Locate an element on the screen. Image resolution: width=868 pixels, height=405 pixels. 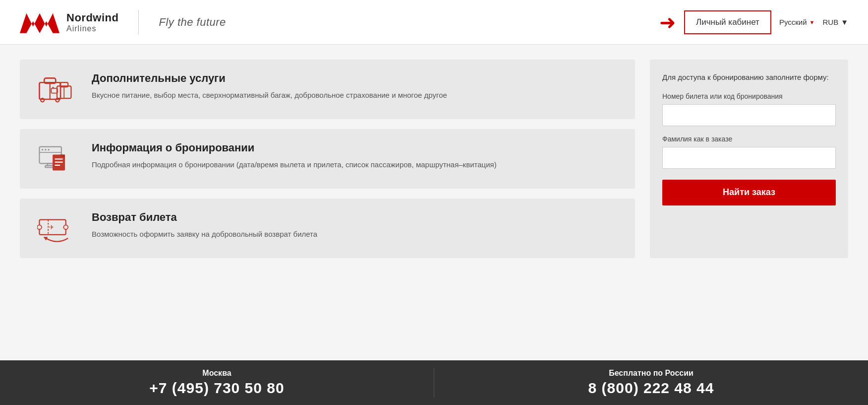
arrow-container: ➜ is located at coordinates (668, 22).